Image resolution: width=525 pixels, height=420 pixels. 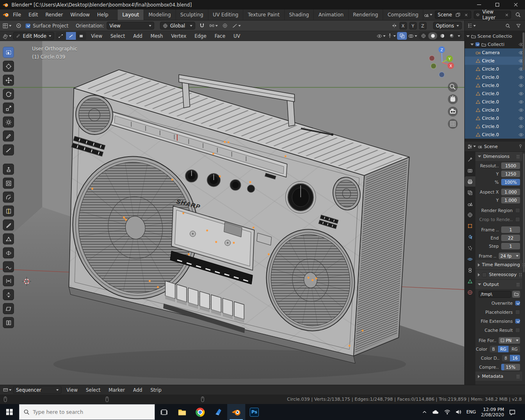 I want to click on menu-render: Render, so click(x=54, y=15).